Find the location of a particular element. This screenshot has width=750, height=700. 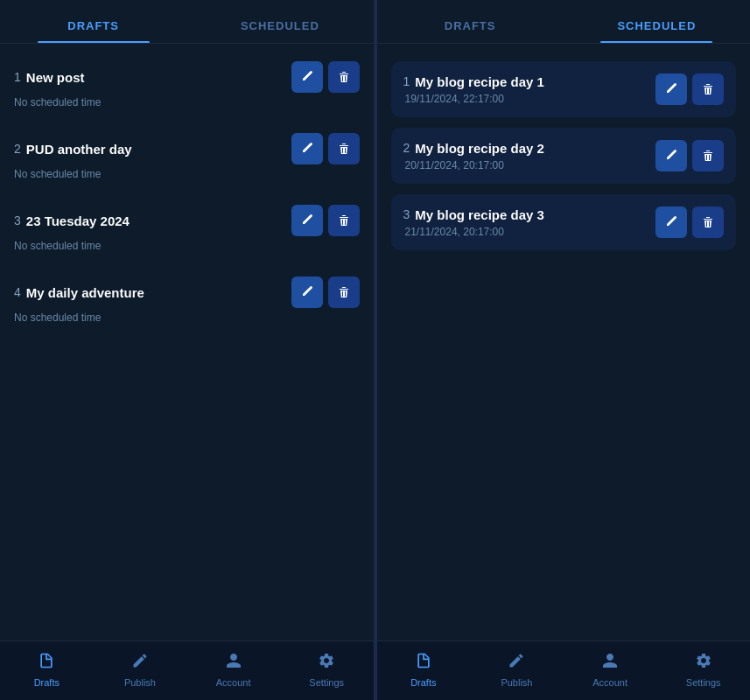

nav-account-right: Account is located at coordinates (611, 670).